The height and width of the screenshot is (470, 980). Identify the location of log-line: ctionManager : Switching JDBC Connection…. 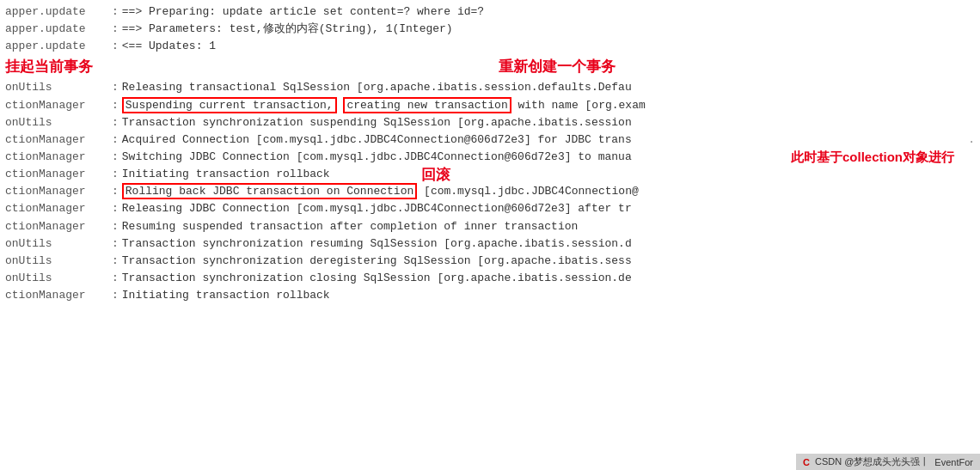
(490, 157).